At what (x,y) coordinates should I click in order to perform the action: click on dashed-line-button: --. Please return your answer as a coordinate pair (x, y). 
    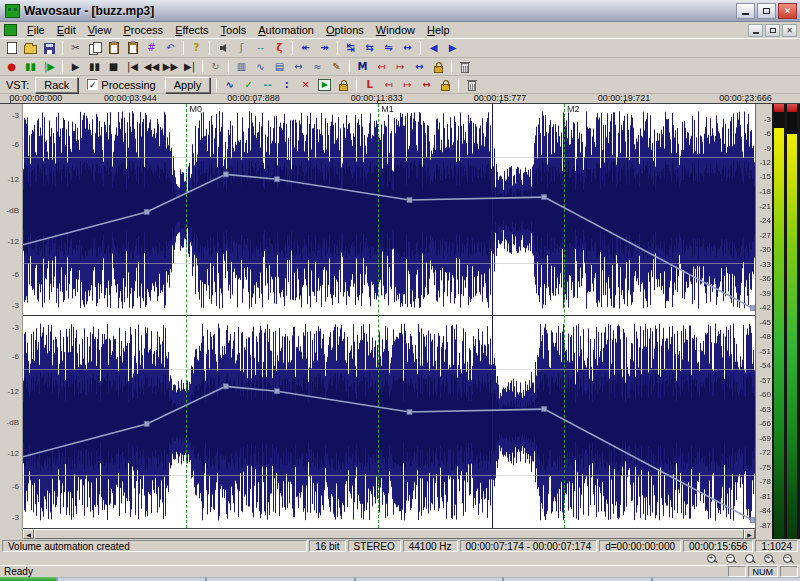
    Looking at the image, I should click on (260, 48).